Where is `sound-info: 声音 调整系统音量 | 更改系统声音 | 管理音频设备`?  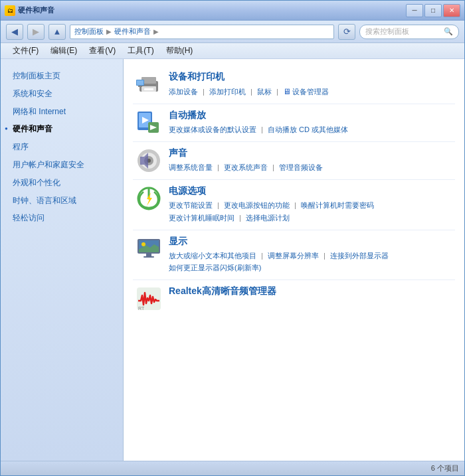
sound-info: 声音 调整系统音量 | 更改系统声音 | 管理音频设备 is located at coordinates (311, 161).